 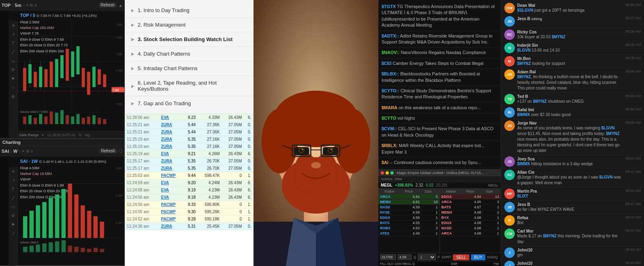 What do you see at coordinates (13, 216) in the screenshot?
I see `bottom-chart-toolbar-icons: ✛ ↗ T ╱ ▭ Ψ ⚑ ⤢` at bounding box center [13, 216].